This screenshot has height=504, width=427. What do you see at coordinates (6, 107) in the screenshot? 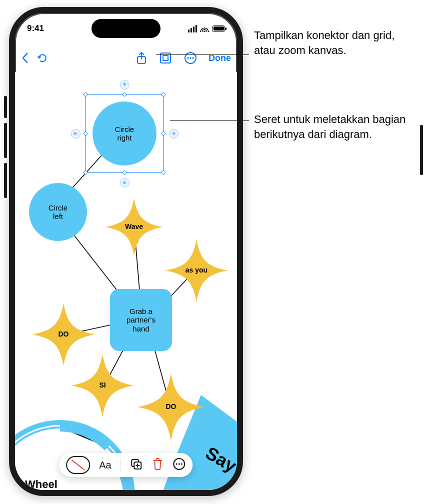
I see `volume-switch` at bounding box center [6, 107].